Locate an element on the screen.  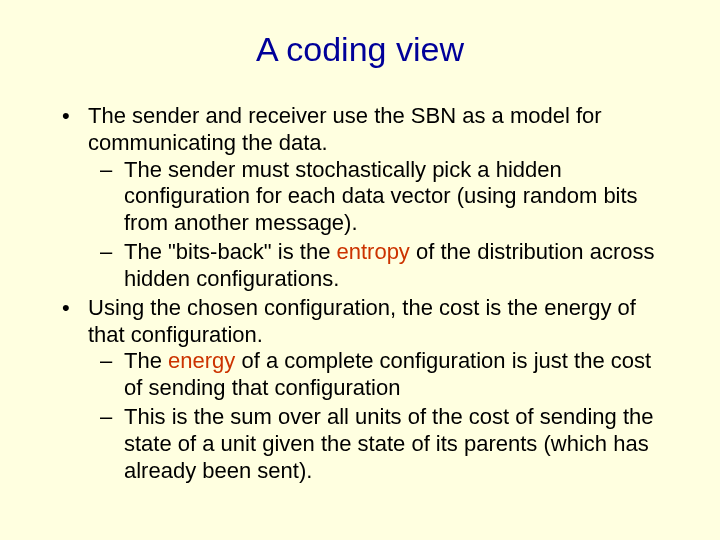
accent-word: energy is located at coordinates (202, 360).